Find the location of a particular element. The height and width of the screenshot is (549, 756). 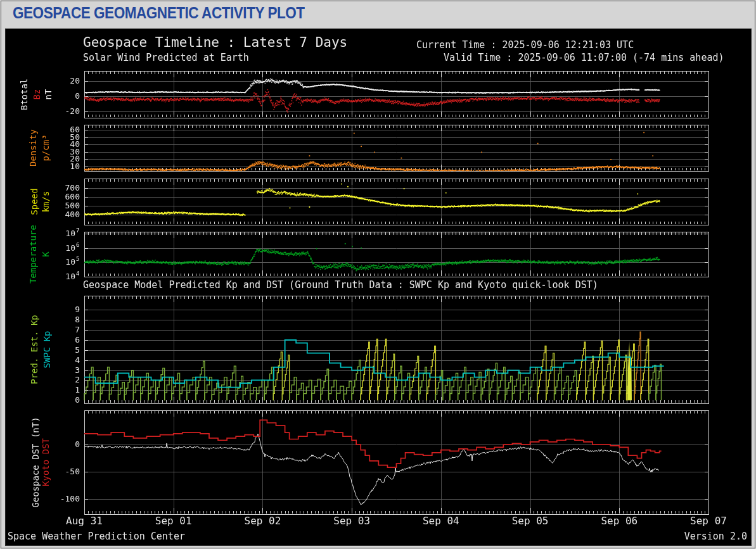

plot-subtitle: Solar Wind Predicted at Earth is located at coordinates (166, 58).